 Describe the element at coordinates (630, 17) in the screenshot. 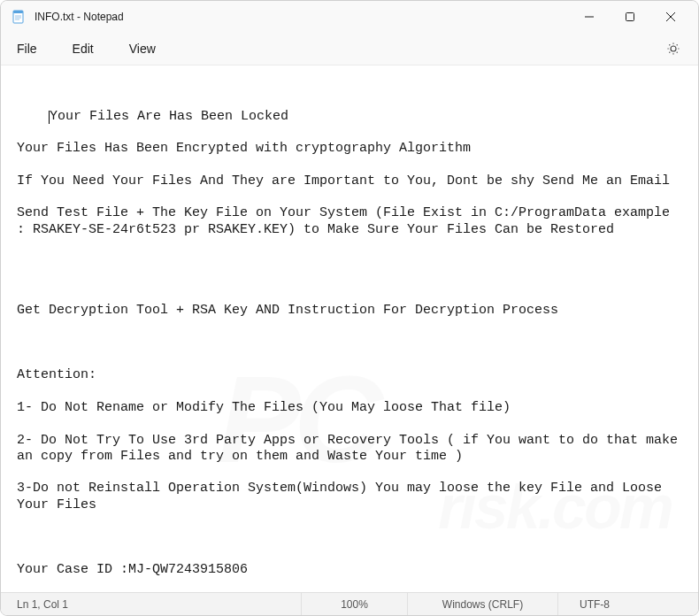

I see `window-controls` at that location.